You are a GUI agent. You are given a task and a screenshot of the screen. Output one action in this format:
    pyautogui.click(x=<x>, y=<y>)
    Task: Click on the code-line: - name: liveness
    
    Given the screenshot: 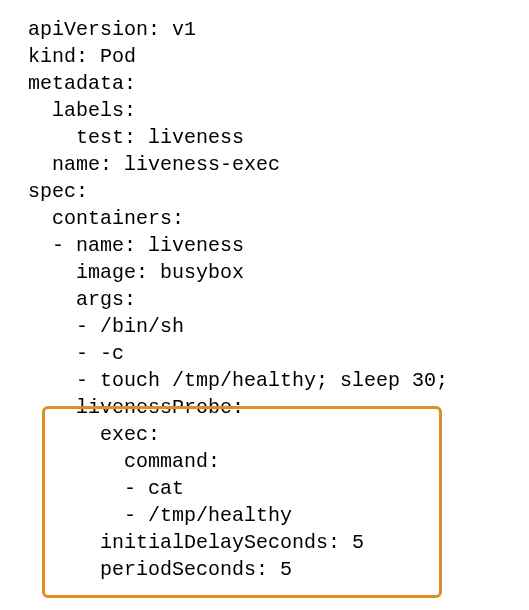 What is the action you would take?
    pyautogui.click(x=136, y=246)
    